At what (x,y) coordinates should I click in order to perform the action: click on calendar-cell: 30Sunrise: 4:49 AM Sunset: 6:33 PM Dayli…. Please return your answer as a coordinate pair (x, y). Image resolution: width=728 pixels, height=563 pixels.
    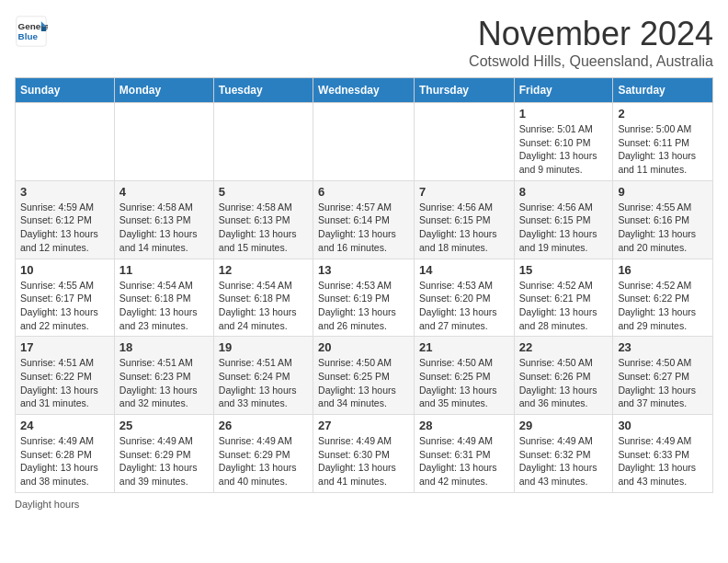
    Looking at the image, I should click on (664, 454).